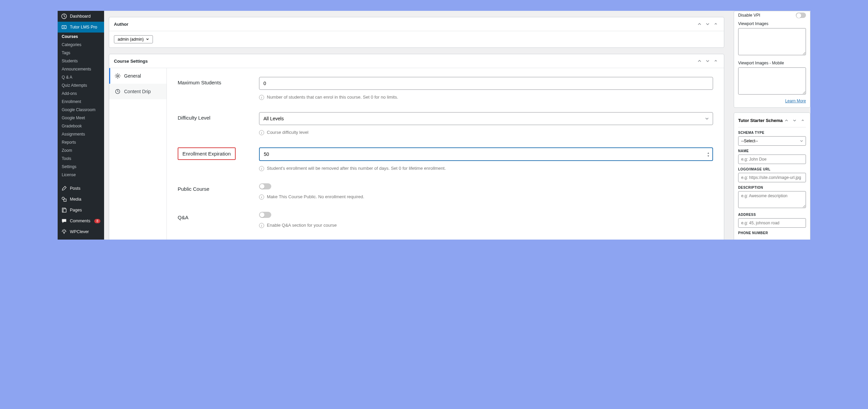 The height and width of the screenshot is (409, 868). What do you see at coordinates (772, 215) in the screenshot?
I see `schema-address-label: ADDRESS` at bounding box center [772, 215].